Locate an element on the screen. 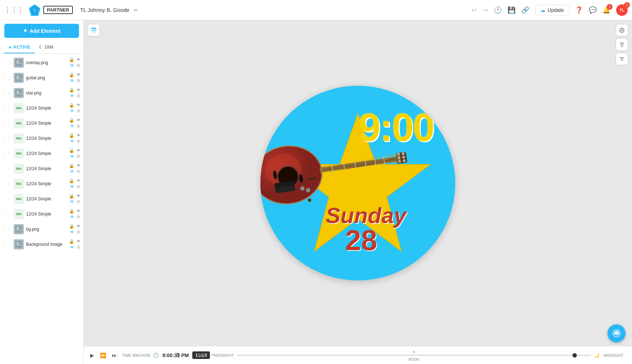 The image size is (632, 364). layer-thumbnail: 954 is located at coordinates (19, 123).